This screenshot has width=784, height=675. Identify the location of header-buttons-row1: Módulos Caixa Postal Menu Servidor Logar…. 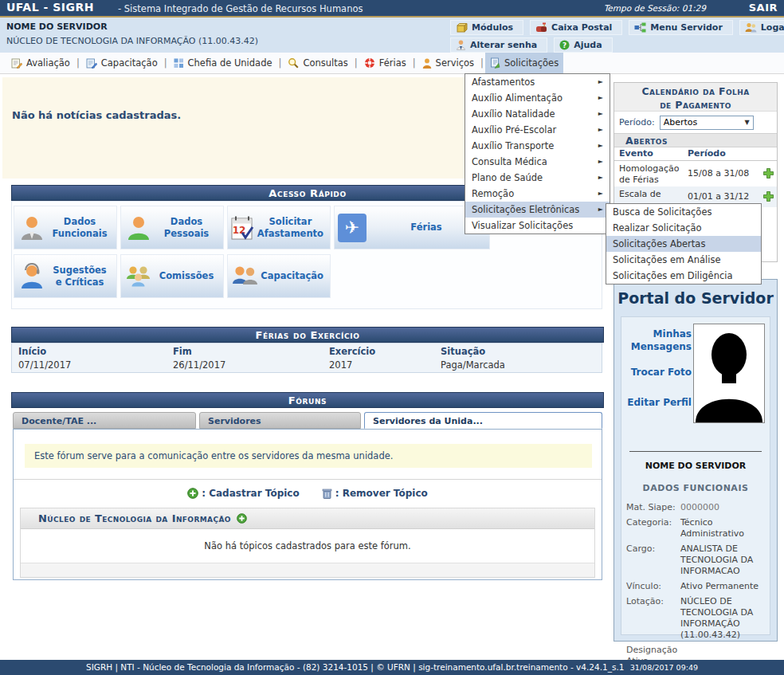
(617, 27).